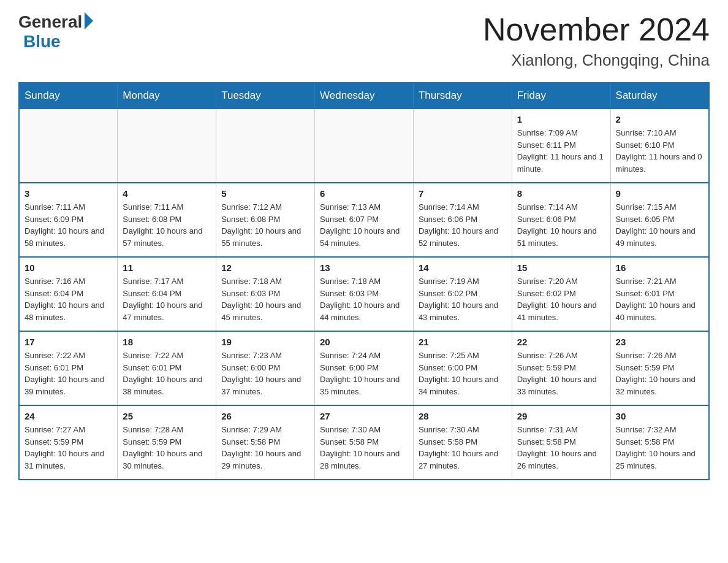 The height and width of the screenshot is (563, 728). Describe the element at coordinates (364, 41) in the screenshot. I see `page-header: General Blue November 2024 Xianlong, Cho…` at that location.